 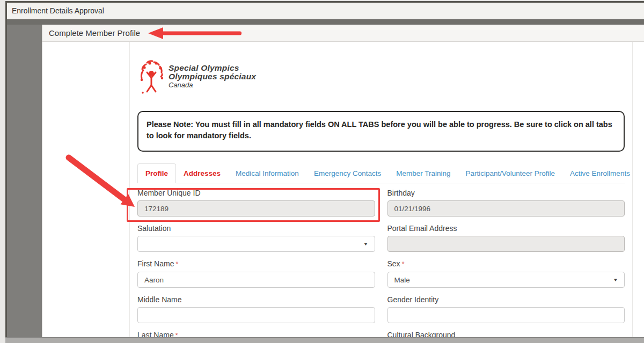 What do you see at coordinates (507, 193) in the screenshot?
I see `birthday-label: Birthday` at bounding box center [507, 193].